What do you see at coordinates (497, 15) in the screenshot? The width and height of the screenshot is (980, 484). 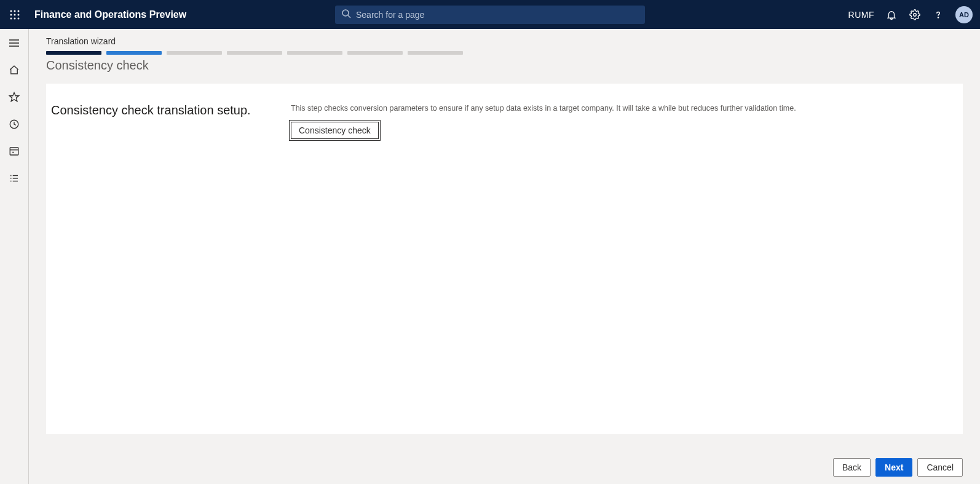 I see `search-input` at bounding box center [497, 15].